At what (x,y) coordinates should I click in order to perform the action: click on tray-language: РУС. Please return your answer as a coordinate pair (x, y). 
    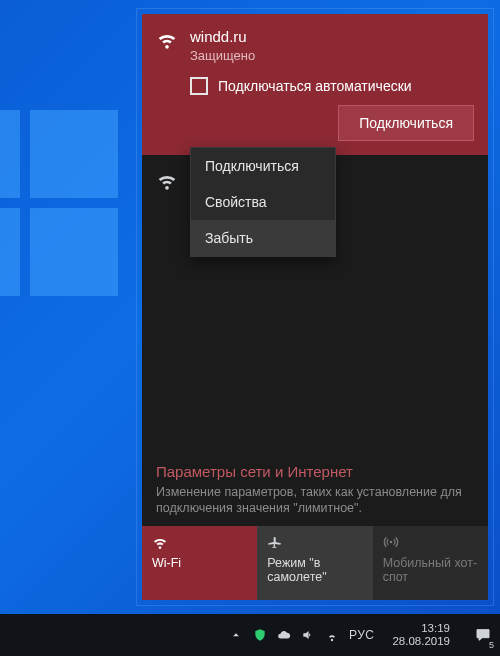
    Looking at the image, I should click on (362, 635).